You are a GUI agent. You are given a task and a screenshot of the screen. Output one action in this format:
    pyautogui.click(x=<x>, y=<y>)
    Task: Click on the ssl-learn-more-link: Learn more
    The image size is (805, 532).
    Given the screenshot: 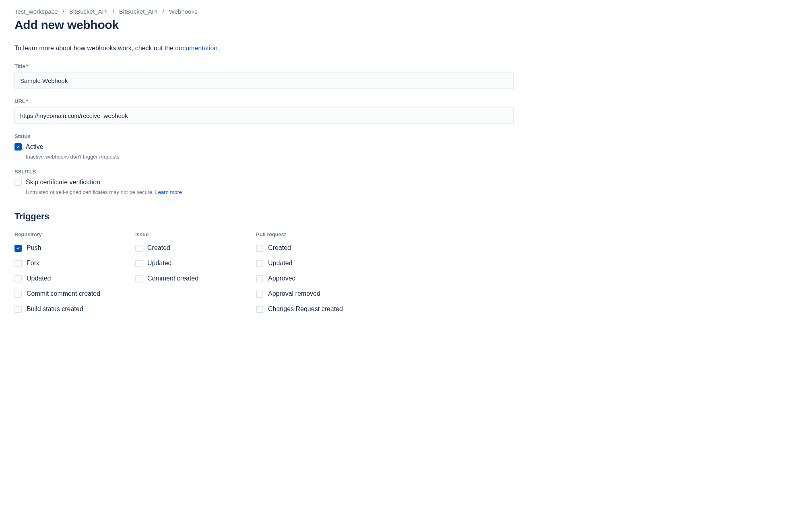 What is the action you would take?
    pyautogui.click(x=169, y=192)
    